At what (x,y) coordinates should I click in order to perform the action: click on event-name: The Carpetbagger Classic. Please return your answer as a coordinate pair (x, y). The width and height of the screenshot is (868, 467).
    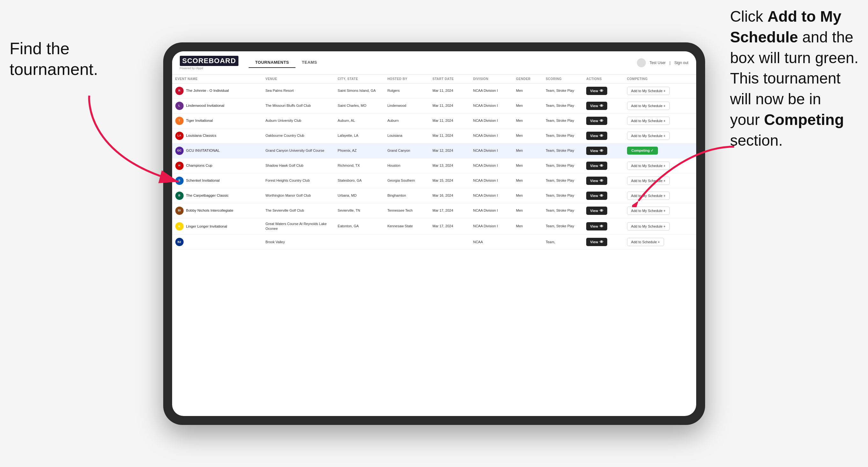
    Looking at the image, I should click on (208, 195).